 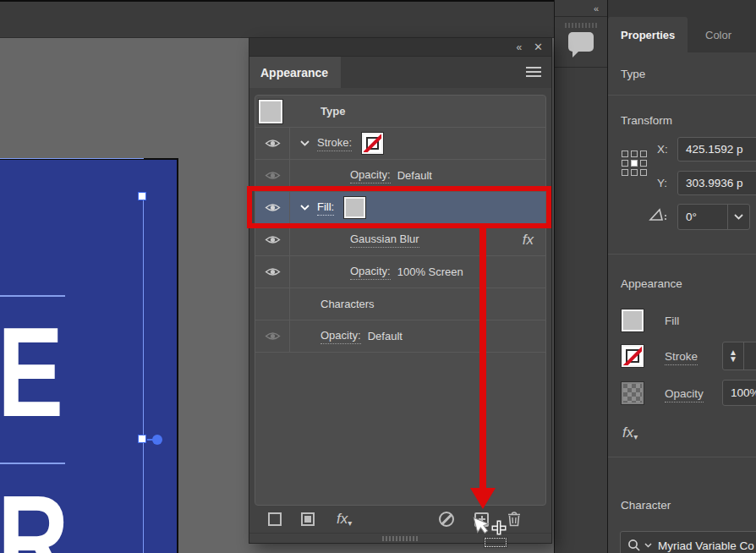 What do you see at coordinates (595, 8) in the screenshot?
I see `collapse-panels-icon: «` at bounding box center [595, 8].